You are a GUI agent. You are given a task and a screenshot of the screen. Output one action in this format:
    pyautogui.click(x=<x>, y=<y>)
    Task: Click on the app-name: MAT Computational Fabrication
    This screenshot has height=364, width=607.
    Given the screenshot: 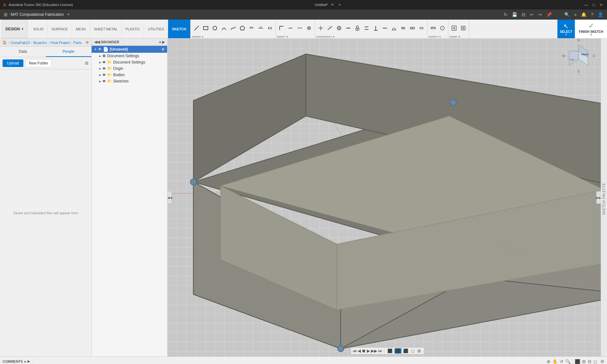 What is the action you would take?
    pyautogui.click(x=37, y=15)
    